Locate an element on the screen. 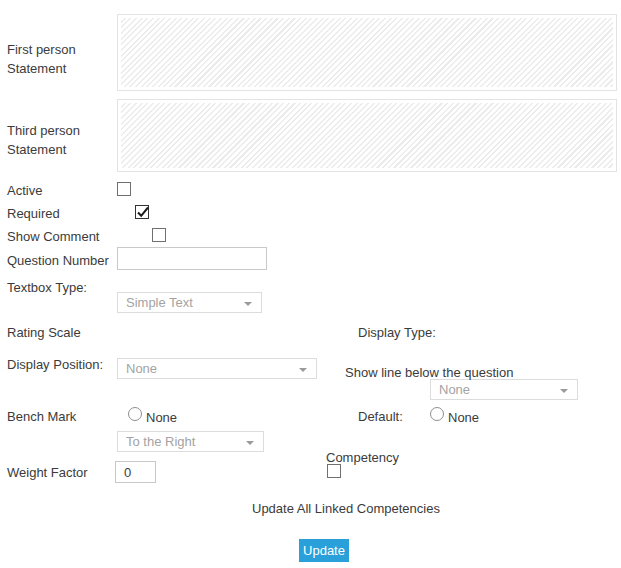 Image resolution: width=621 pixels, height=568 pixels. display-type-label: Display Type: is located at coordinates (397, 334).